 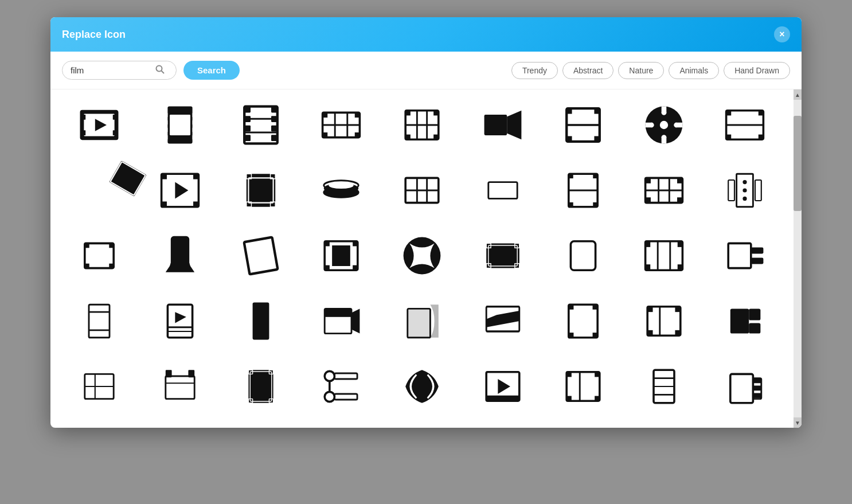 What do you see at coordinates (798, 95) in the screenshot?
I see `scroll-up-arrow: ▲` at bounding box center [798, 95].